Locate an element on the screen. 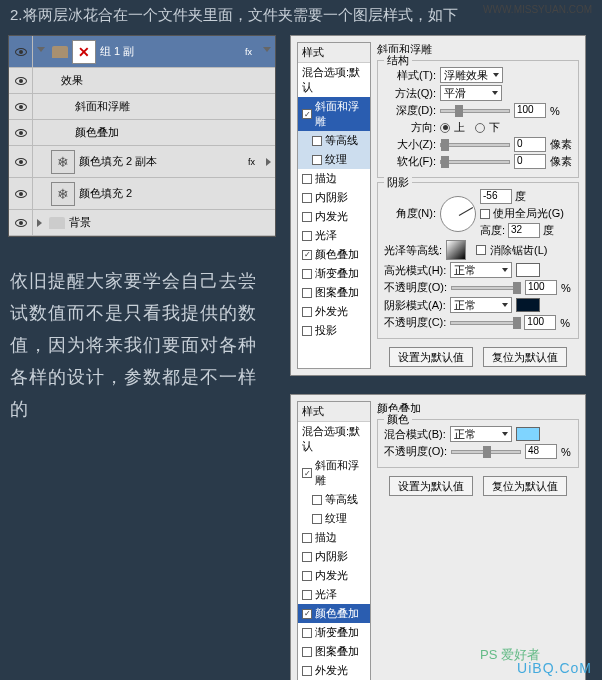  altitude-input: 32 is located at coordinates (524, 230).